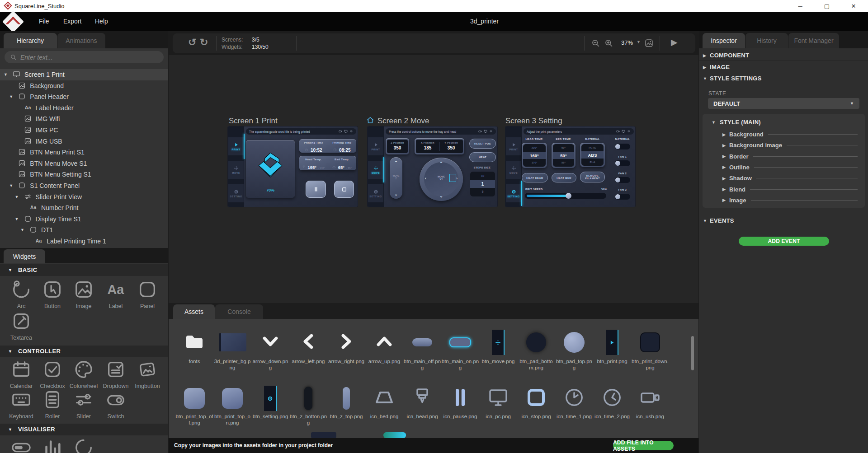 The image size is (868, 453). I want to click on asset-btn_print_down.png, so click(650, 342).